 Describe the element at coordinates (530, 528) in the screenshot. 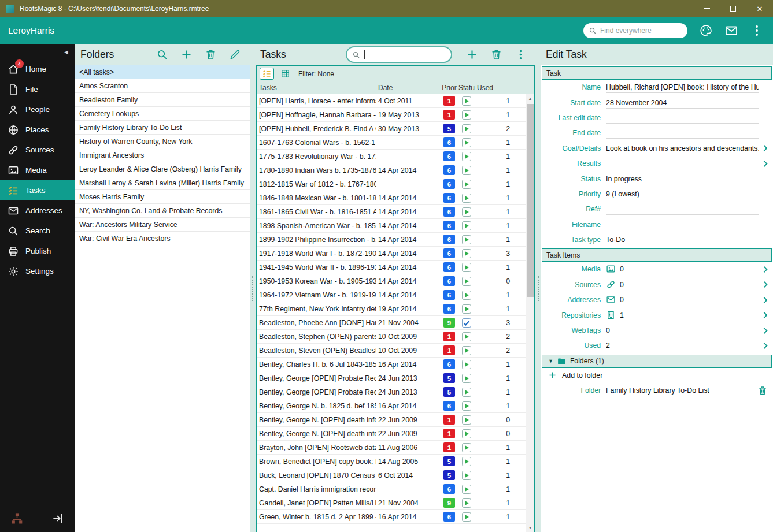

I see `scroll-down-arrow: ▼` at that location.